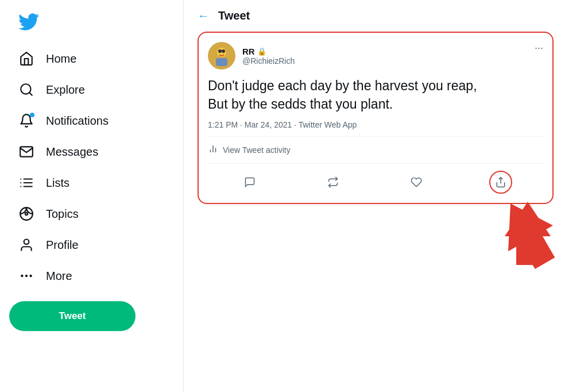 This screenshot has height=392, width=588. What do you see at coordinates (257, 150) in the screenshot?
I see `view-tweet-activity-link: View Tweet activity` at bounding box center [257, 150].